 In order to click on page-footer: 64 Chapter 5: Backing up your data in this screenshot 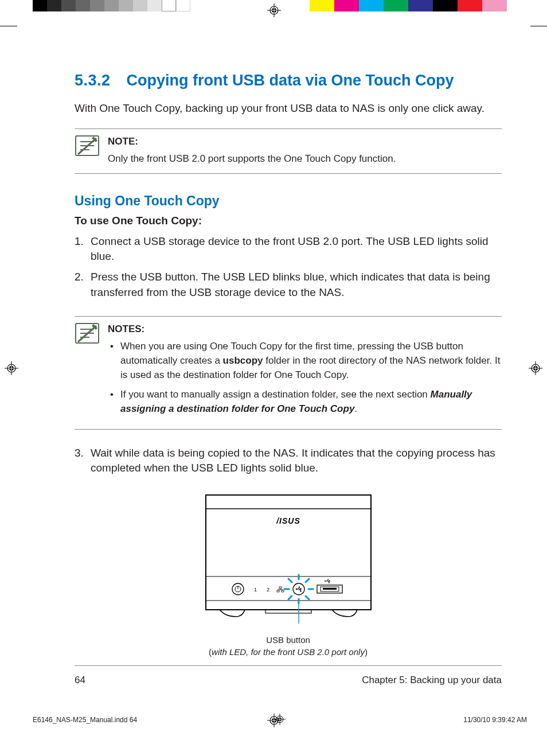, I will do `click(288, 680)`.